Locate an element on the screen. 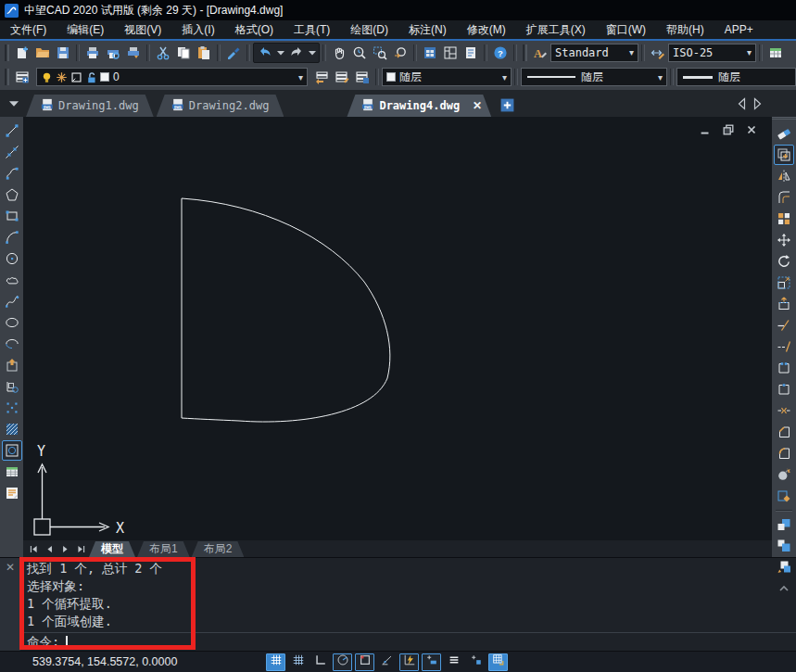 This screenshot has width=796, height=672. undo-dropdown-button is located at coordinates (281, 53).